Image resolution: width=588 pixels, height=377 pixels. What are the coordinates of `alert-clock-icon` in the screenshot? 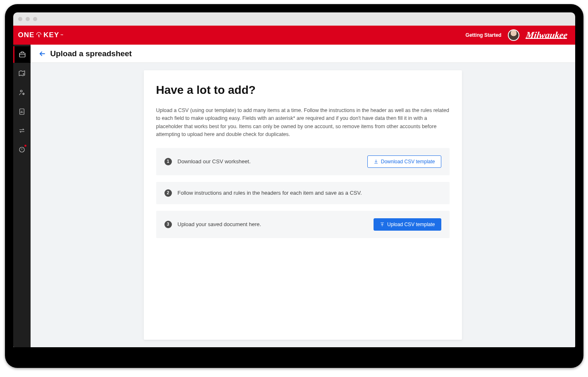 It's located at (22, 150).